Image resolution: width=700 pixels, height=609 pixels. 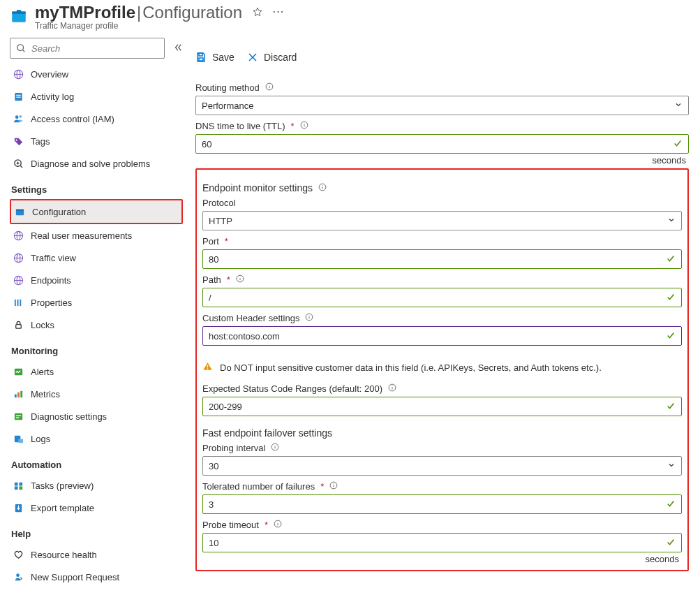 I want to click on sidebar-item-configuration: Configuration, so click(x=96, y=212).